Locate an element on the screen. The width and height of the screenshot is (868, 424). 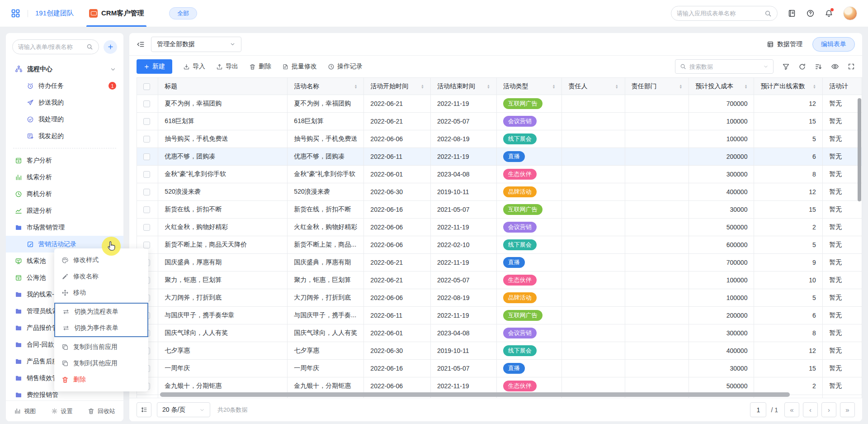
table-search-input is located at coordinates (725, 67).